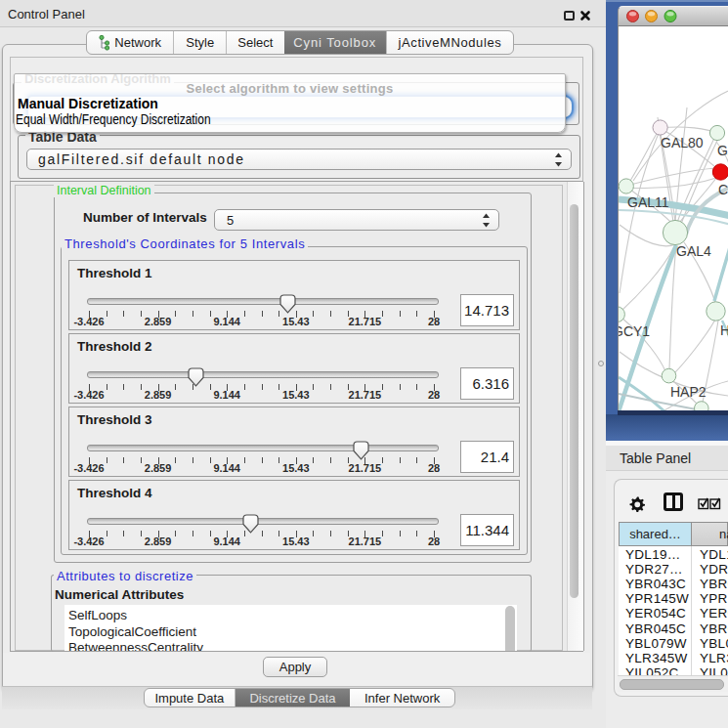 The width and height of the screenshot is (728, 728). Describe the element at coordinates (649, 202) in the screenshot. I see `svg-text: GAL11` at that location.